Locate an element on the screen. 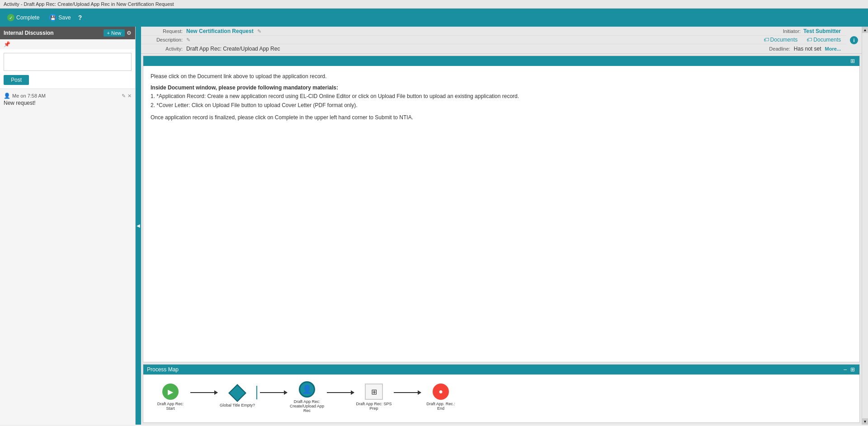 This screenshot has height=426, width=868. active-node-label: Draft App Rec: Create/Upload App Rec is located at coordinates (307, 406).